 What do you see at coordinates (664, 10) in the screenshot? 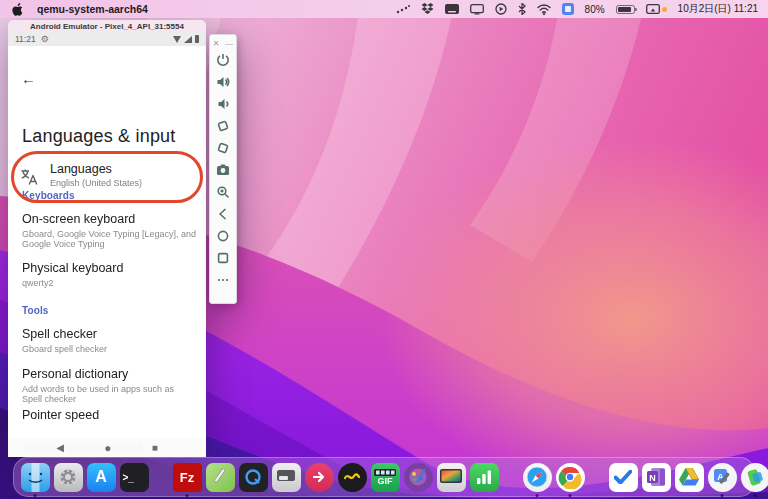
I see `recording-indicator-dot` at bounding box center [664, 10].